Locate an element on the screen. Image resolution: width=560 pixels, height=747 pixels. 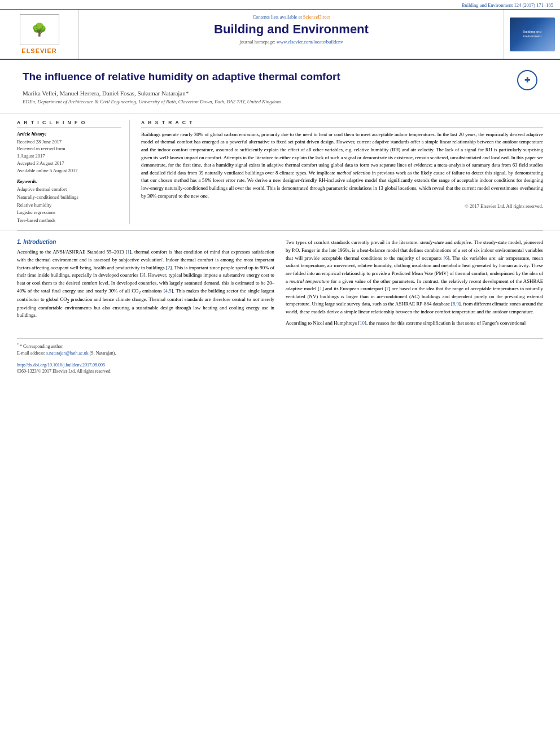
article-info-header: A R T I C L E I N F O is located at coordinates (69, 124).